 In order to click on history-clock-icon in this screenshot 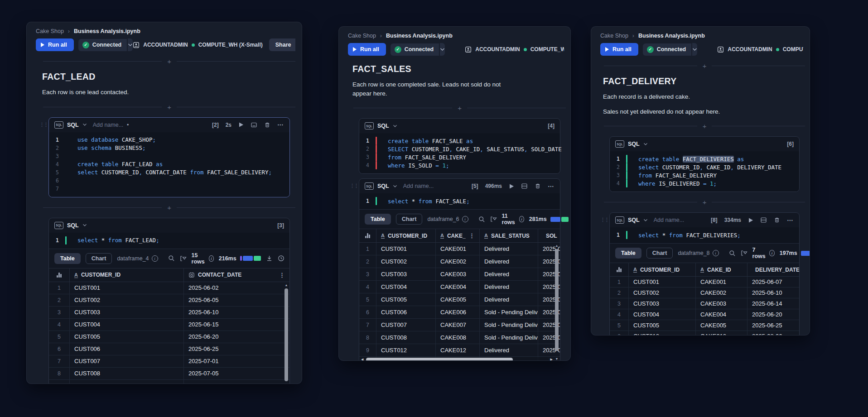, I will do `click(281, 258)`.